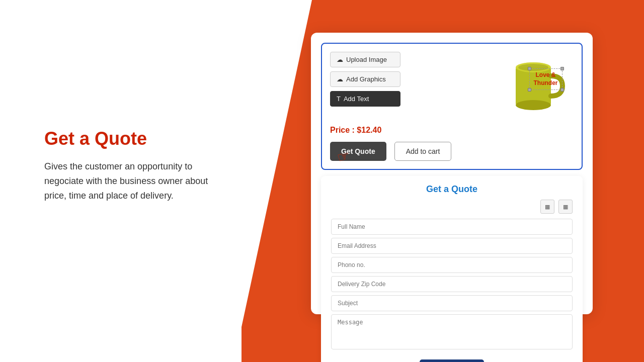  What do you see at coordinates (135, 181) in the screenshot?
I see `main-description: Gives the customer an opportunity to neg…` at bounding box center [135, 181].